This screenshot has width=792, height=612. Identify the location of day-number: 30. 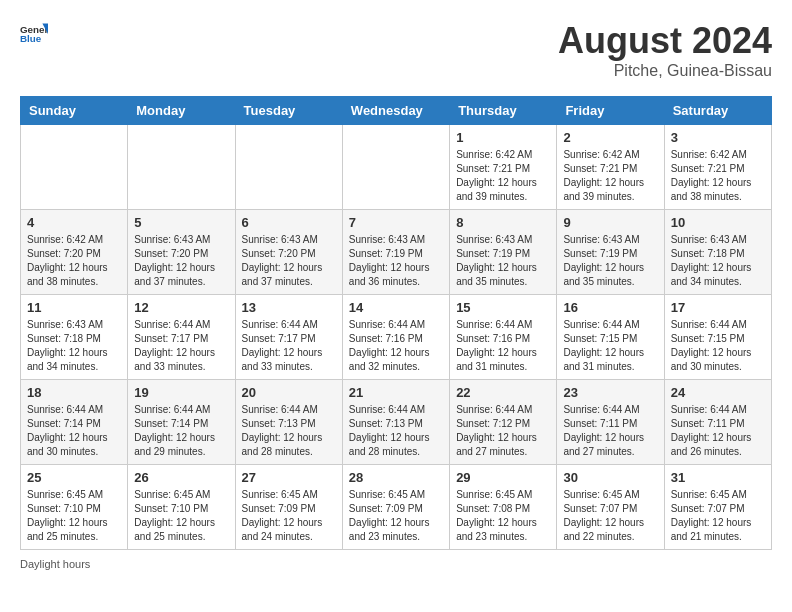
(610, 478).